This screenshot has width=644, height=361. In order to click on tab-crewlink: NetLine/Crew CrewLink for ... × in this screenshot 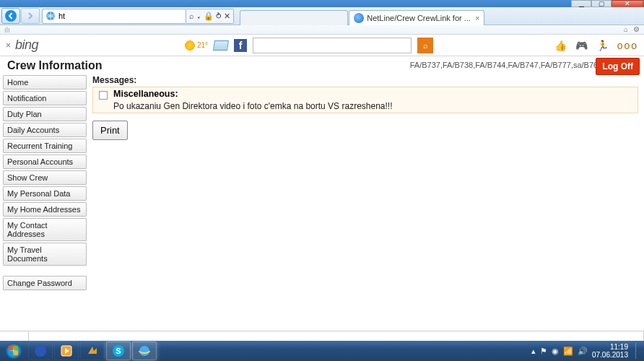, I will do `click(417, 17)`.